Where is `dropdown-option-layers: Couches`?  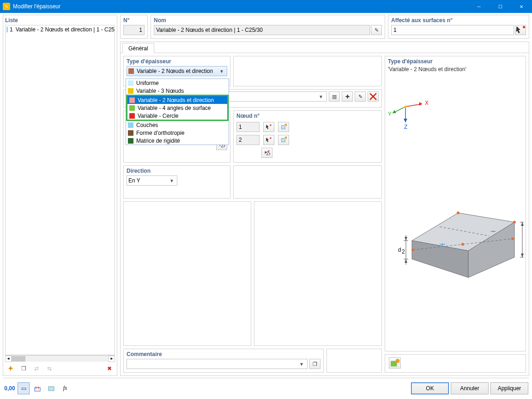 dropdown-option-layers: Couches is located at coordinates (177, 125).